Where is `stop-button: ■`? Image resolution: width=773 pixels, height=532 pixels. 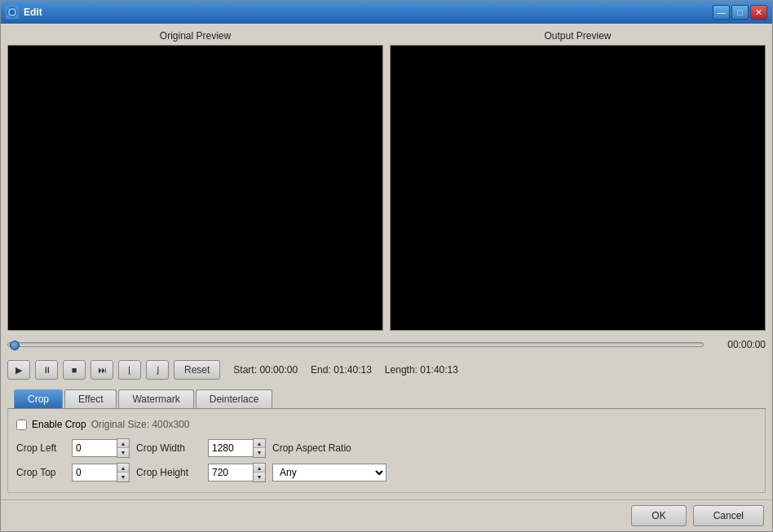 stop-button: ■ is located at coordinates (74, 370).